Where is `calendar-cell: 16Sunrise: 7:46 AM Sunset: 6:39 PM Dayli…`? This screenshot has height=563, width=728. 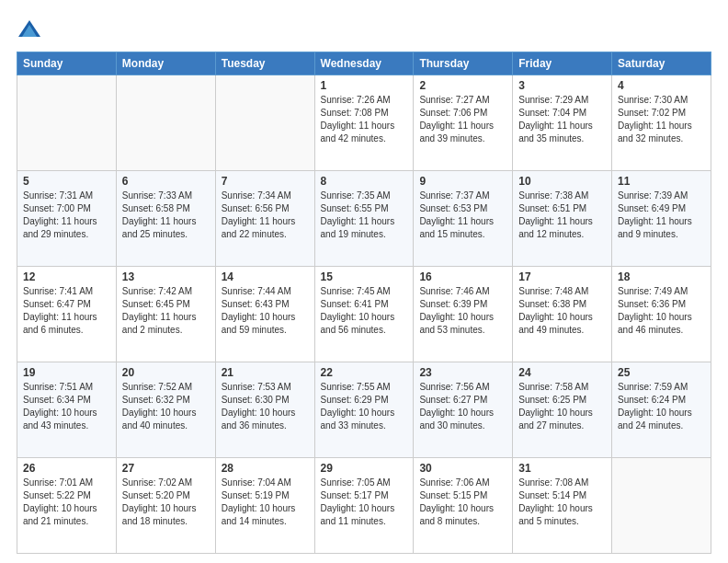
calendar-cell: 16Sunrise: 7:46 AM Sunset: 6:39 PM Dayli… is located at coordinates (463, 315).